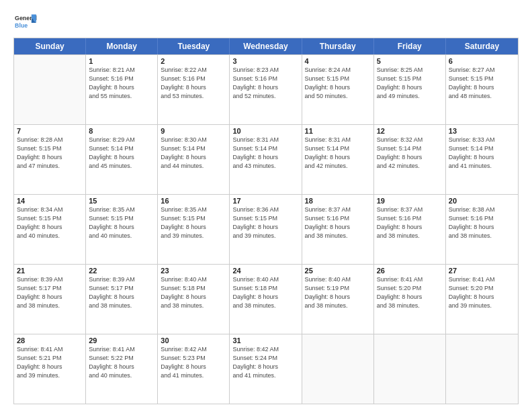 The height and width of the screenshot is (411, 532). What do you see at coordinates (265, 359) in the screenshot?
I see `cell-info: Sunset: 5:24 PM` at bounding box center [265, 359].